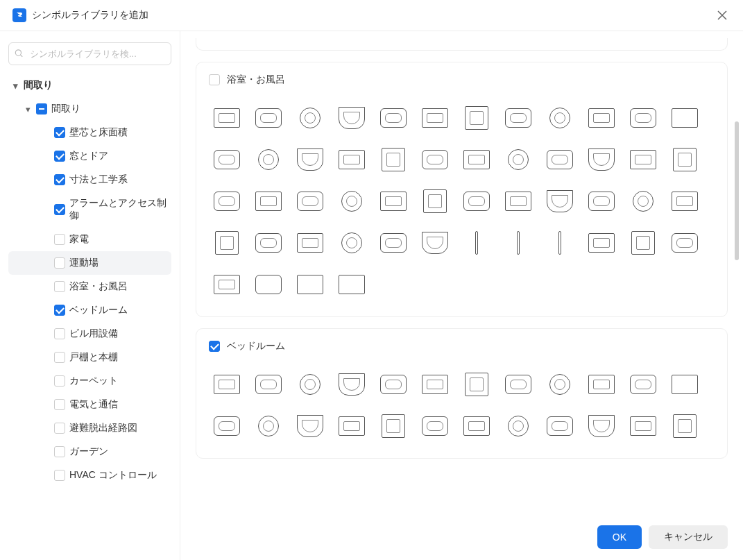 This screenshot has height=560, width=743. I want to click on tree-top-row: ▾ 間取り, so click(90, 85).